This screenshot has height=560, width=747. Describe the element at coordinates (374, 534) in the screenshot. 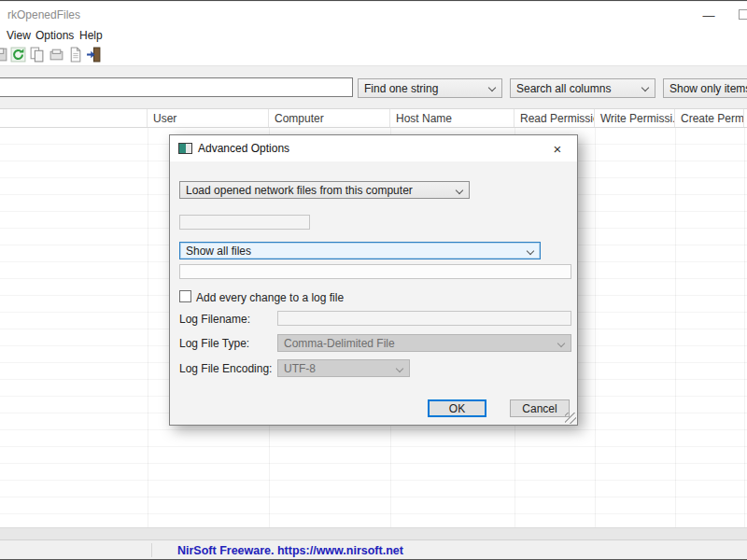

I see `horizontal-scrollbar` at that location.